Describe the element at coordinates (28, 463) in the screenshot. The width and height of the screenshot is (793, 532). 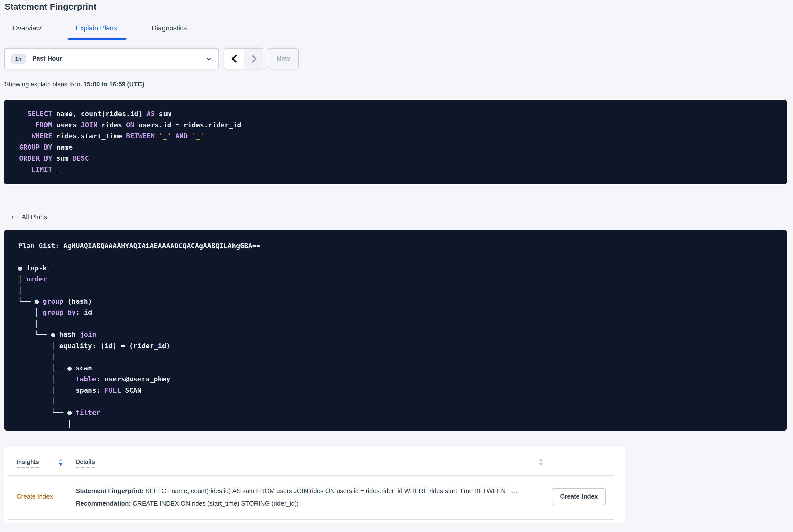
I see `column-header-insights: Insights` at that location.